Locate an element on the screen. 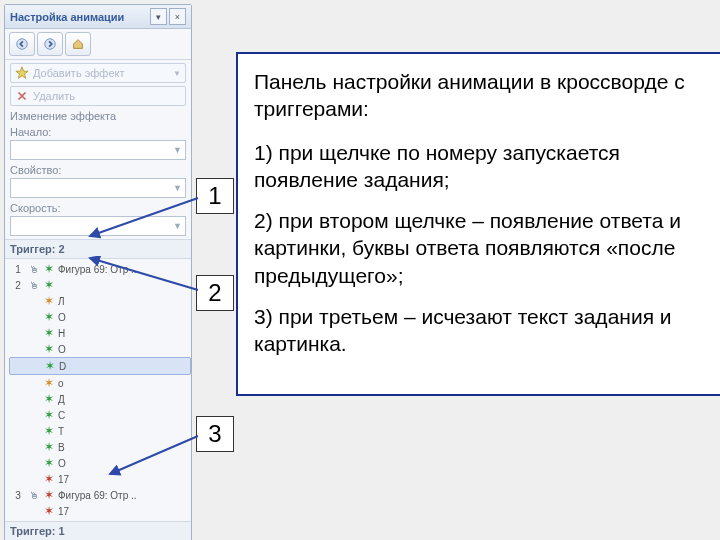 This screenshot has height=540, width=720. shape-name: В is located at coordinates (62, 448).